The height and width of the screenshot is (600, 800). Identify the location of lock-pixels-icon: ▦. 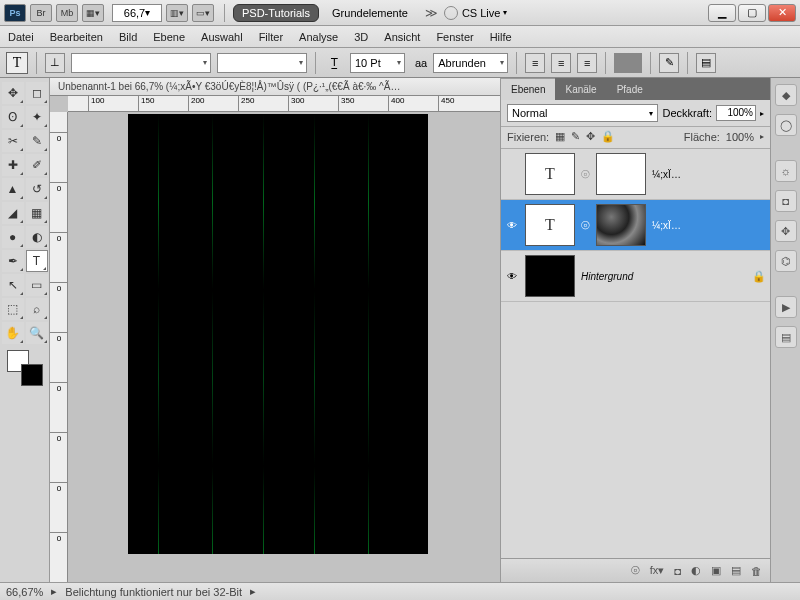
(560, 136).